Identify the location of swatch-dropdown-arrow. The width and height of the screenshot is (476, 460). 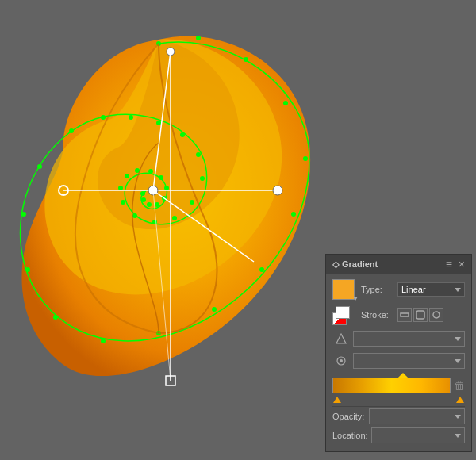
(355, 299).